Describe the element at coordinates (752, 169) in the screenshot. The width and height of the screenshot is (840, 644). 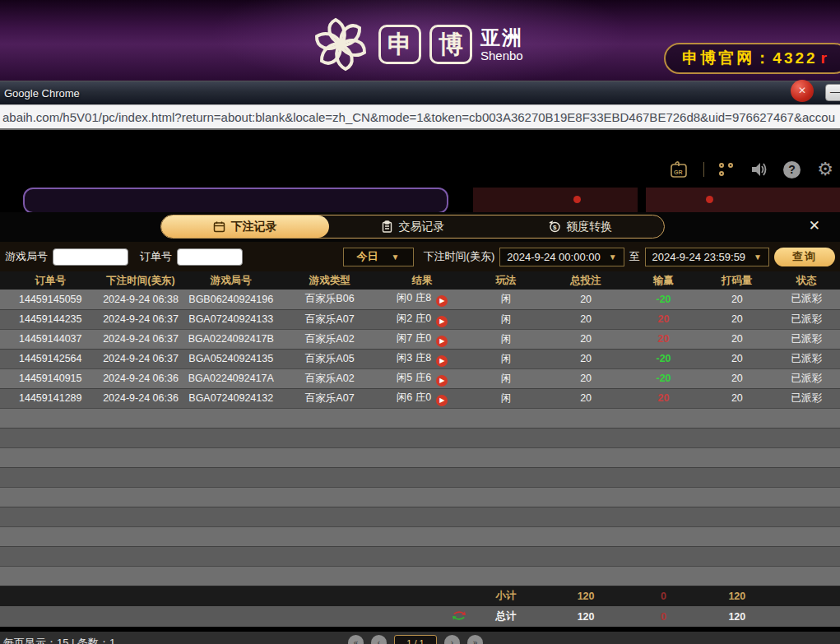
I see `page-toolbar: GR ? ⚙` at that location.